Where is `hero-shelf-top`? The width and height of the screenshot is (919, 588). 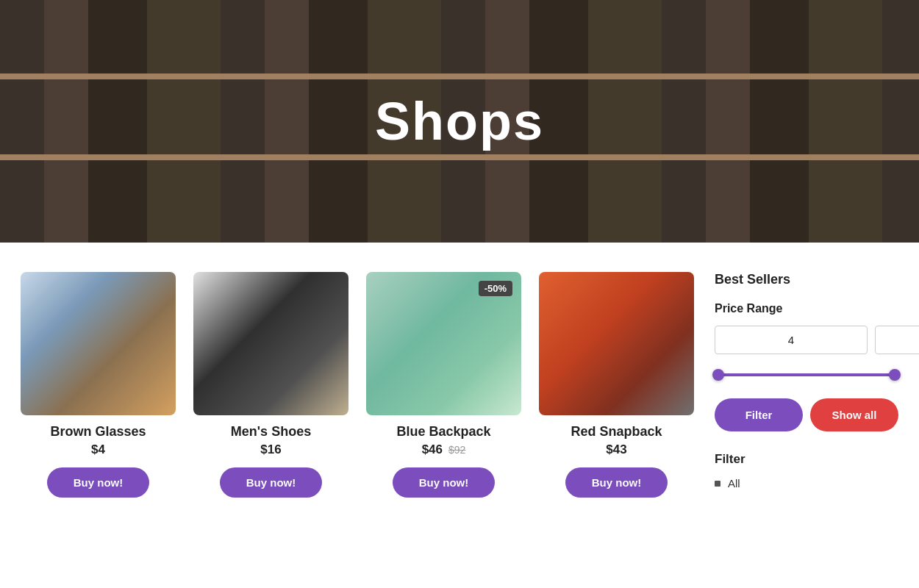 hero-shelf-top is located at coordinates (460, 76).